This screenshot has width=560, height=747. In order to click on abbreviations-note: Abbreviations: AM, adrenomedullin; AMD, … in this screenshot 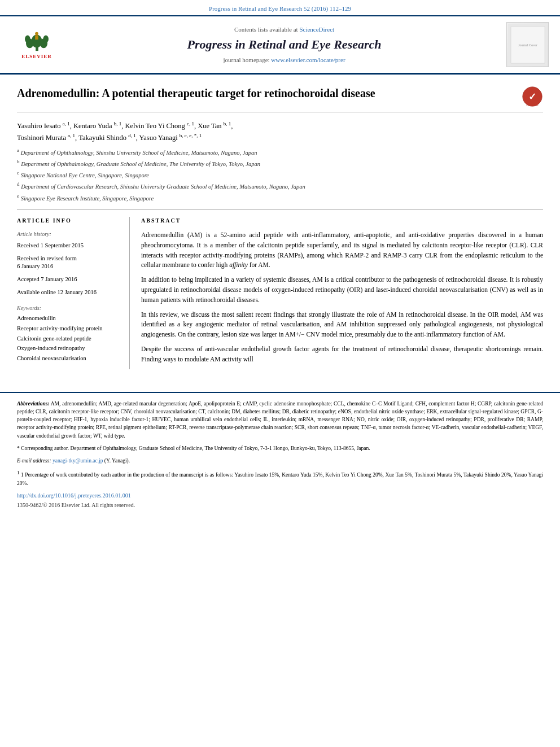, I will do `click(280, 420)`.